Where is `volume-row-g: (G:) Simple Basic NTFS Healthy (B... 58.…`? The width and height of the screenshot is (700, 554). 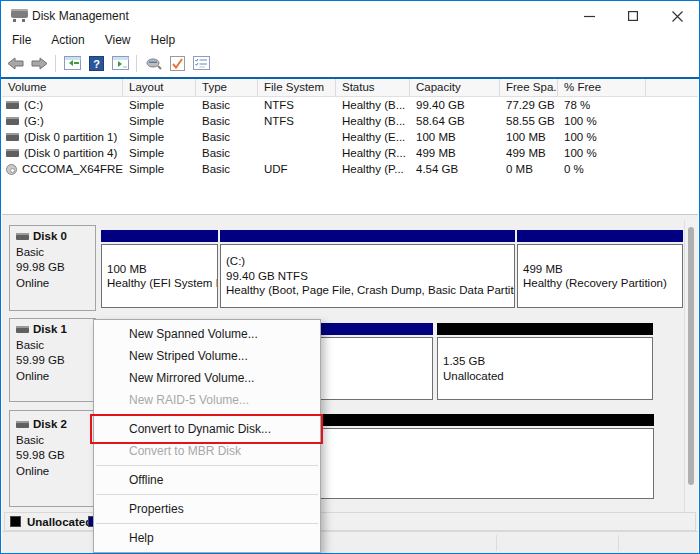 volume-row-g: (G:) Simple Basic NTFS Healthy (B... 58.… is located at coordinates (350, 121).